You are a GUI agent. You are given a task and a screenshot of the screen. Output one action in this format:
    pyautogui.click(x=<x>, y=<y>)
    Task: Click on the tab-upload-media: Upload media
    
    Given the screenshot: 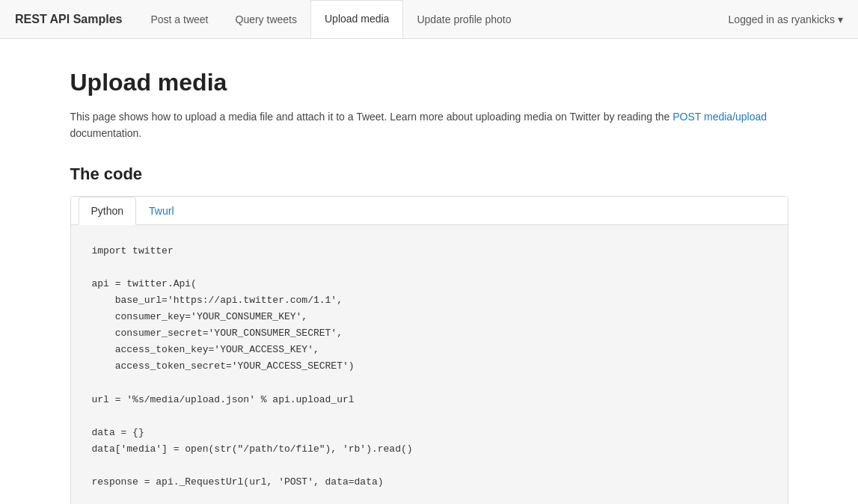 What is the action you would take?
    pyautogui.click(x=357, y=19)
    